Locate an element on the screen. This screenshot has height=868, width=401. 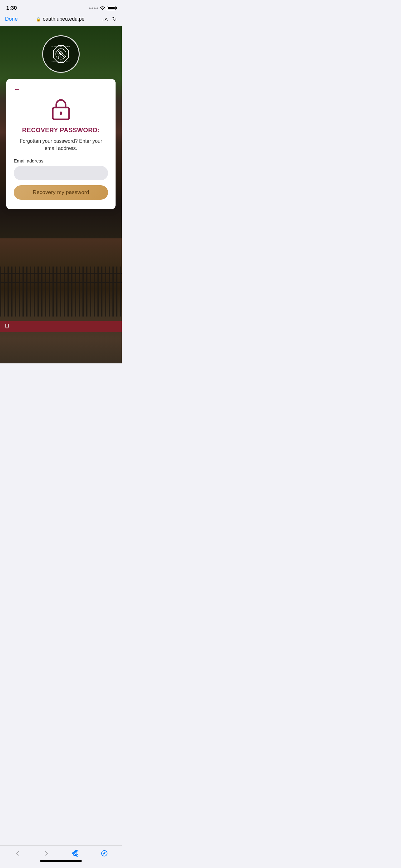
browser-nav: Done 🔒 oauth.upeu.edu.pe aA ↻ is located at coordinates (61, 20).